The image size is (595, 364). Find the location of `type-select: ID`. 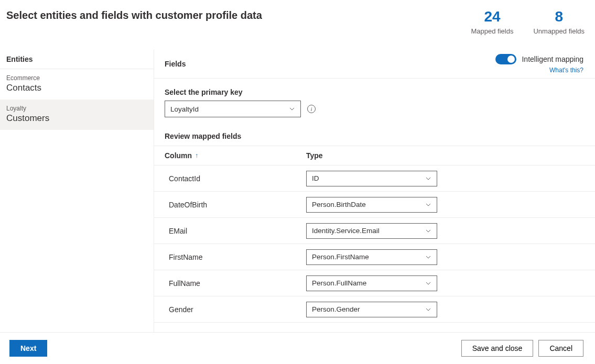

type-select: ID is located at coordinates (372, 179).